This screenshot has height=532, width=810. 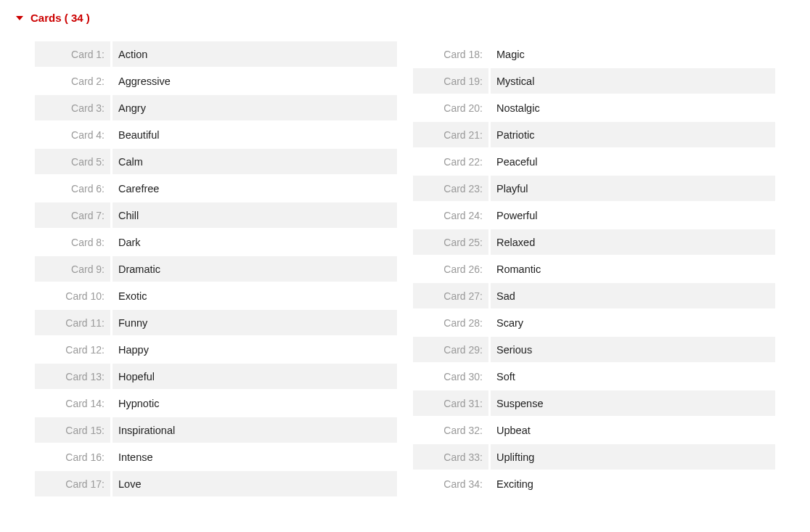 I want to click on card-value: Chill, so click(x=255, y=215).